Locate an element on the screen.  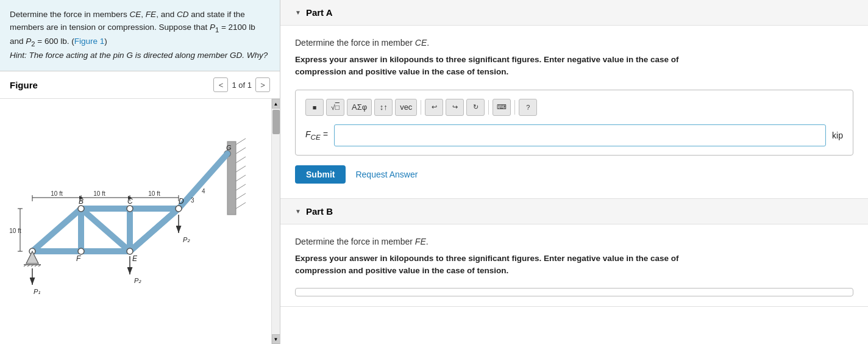
toolbar-arrows-btn: ↕↑ is located at coordinates (383, 107).